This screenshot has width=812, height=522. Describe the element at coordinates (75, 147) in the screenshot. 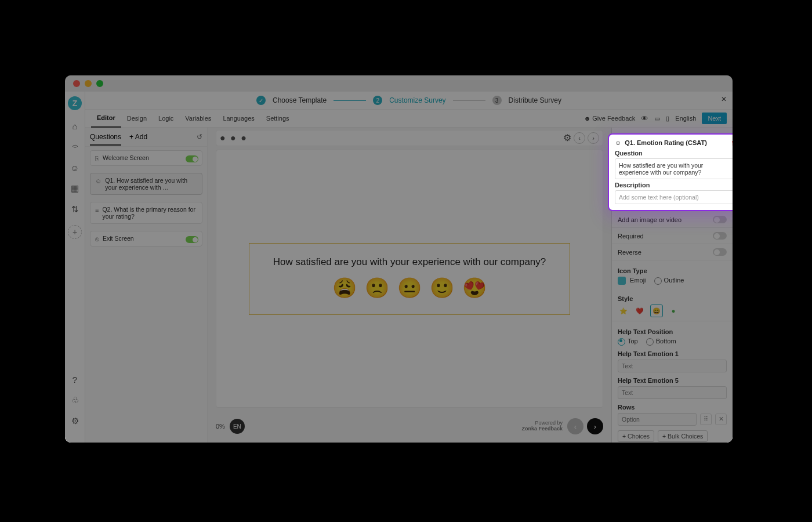

I see `dashboard-icon: ⌔` at that location.